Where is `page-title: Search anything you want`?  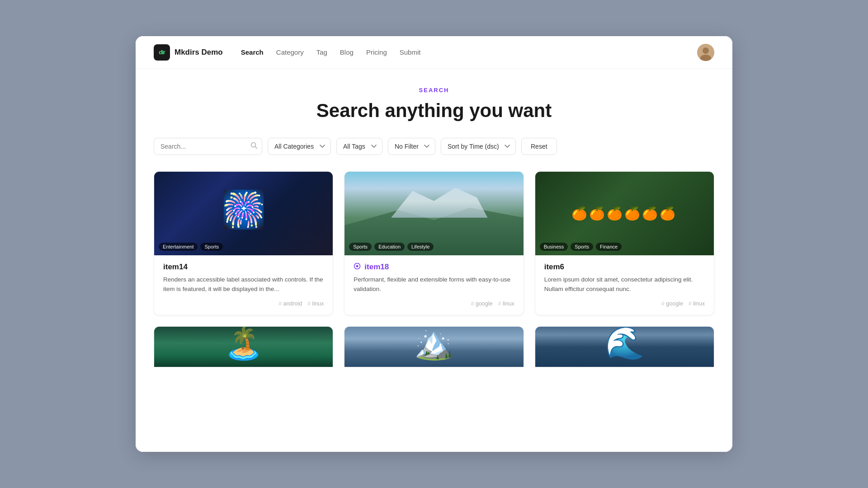 page-title: Search anything you want is located at coordinates (434, 111).